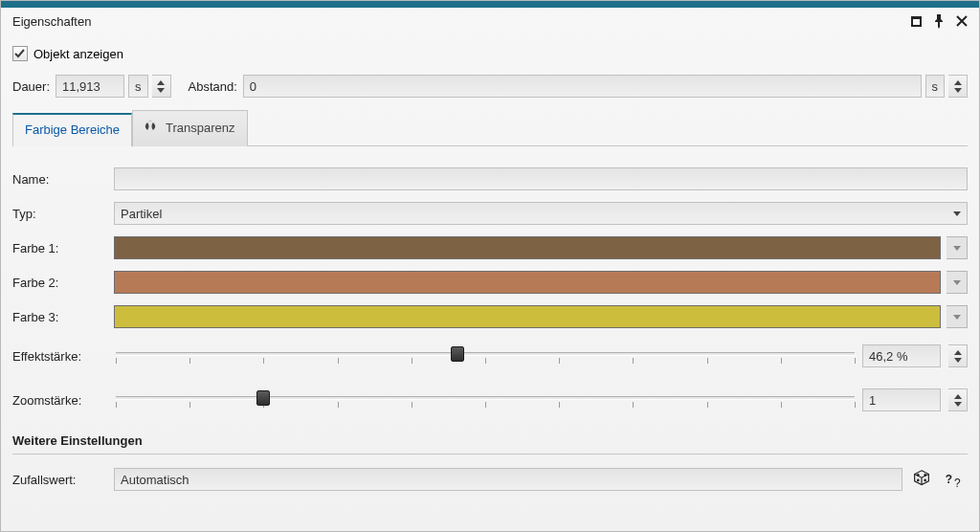  Describe the element at coordinates (958, 400) in the screenshot. I see `zoom-strength-spinner` at that location.